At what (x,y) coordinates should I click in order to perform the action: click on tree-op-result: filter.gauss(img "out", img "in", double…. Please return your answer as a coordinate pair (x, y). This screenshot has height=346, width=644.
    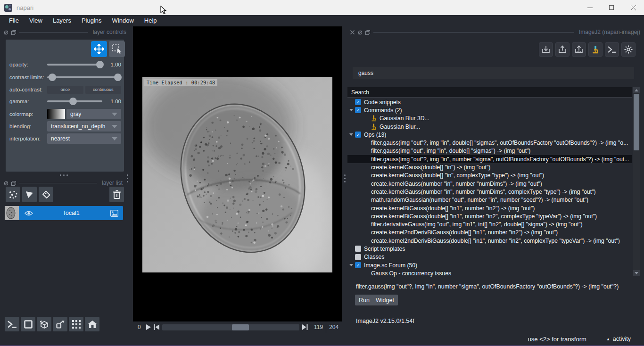
    Looking at the image, I should click on (489, 151).